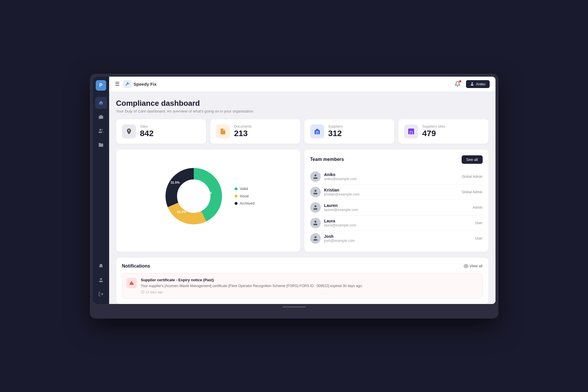 The height and width of the screenshot is (392, 588). Describe the element at coordinates (327, 159) in the screenshot. I see `team-panel-title: Team members` at that location.